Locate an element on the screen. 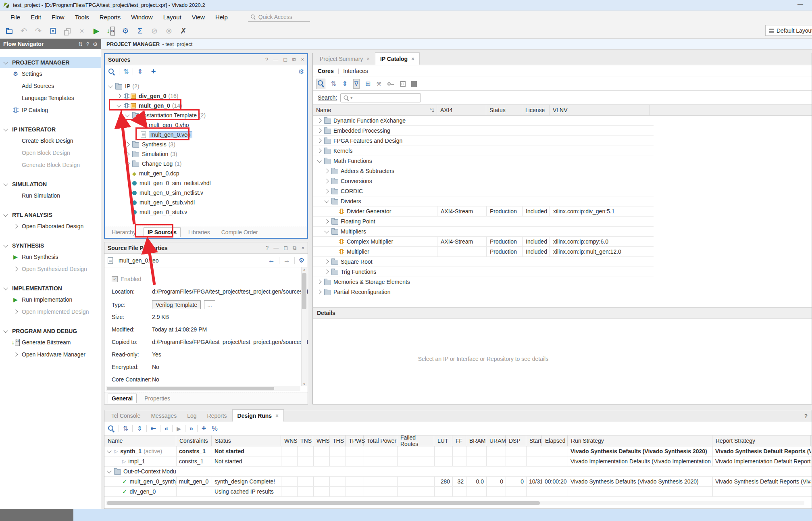  undo-icon: ↶ is located at coordinates (24, 31).